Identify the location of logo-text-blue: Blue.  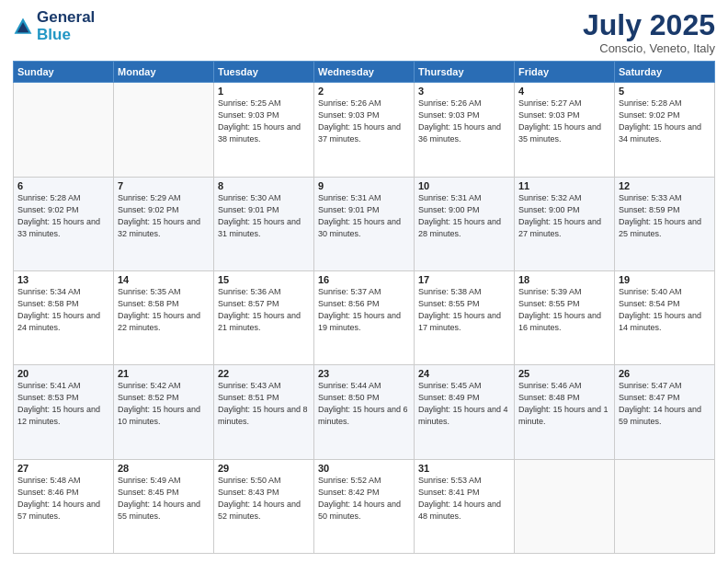
(66, 35).